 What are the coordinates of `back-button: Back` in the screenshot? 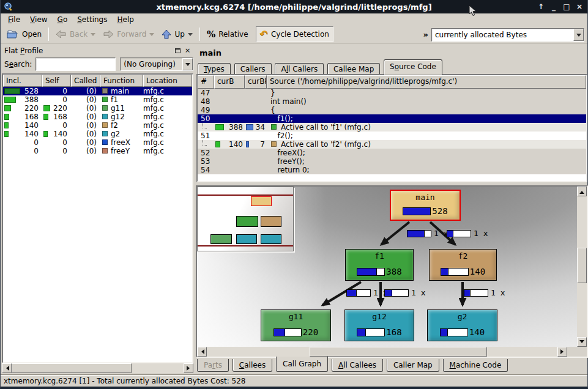 It's located at (76, 34).